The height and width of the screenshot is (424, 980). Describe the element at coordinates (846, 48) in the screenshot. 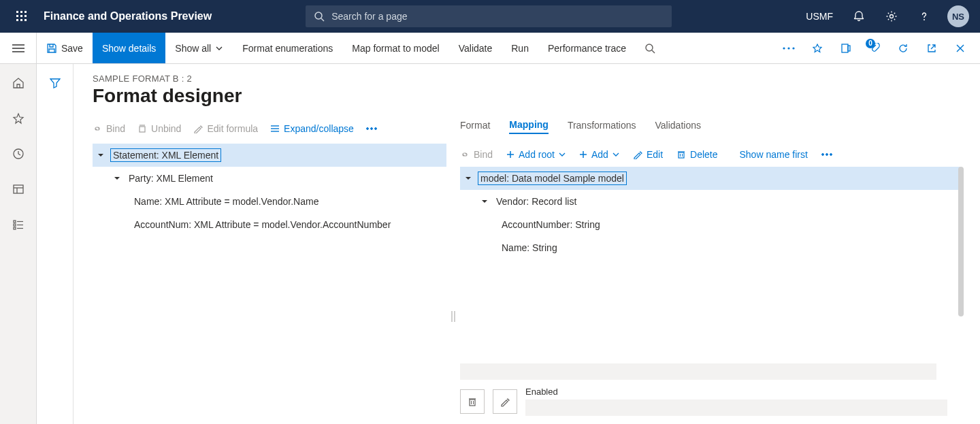

I see `office-addin-icon` at that location.